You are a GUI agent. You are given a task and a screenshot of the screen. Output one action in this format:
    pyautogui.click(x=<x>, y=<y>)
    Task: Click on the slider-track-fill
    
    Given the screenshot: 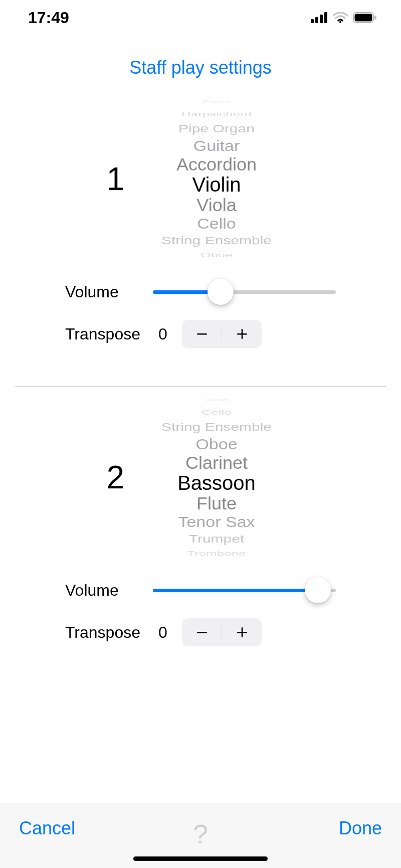 What is the action you would take?
    pyautogui.click(x=236, y=591)
    